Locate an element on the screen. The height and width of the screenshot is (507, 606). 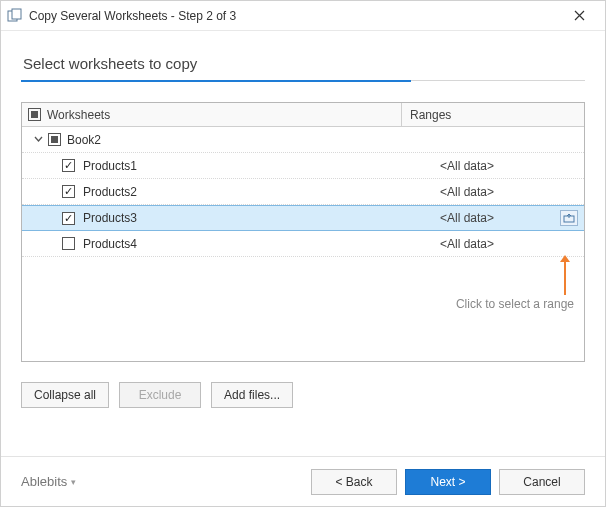
cancel-button: Cancel is located at coordinates (542, 482).